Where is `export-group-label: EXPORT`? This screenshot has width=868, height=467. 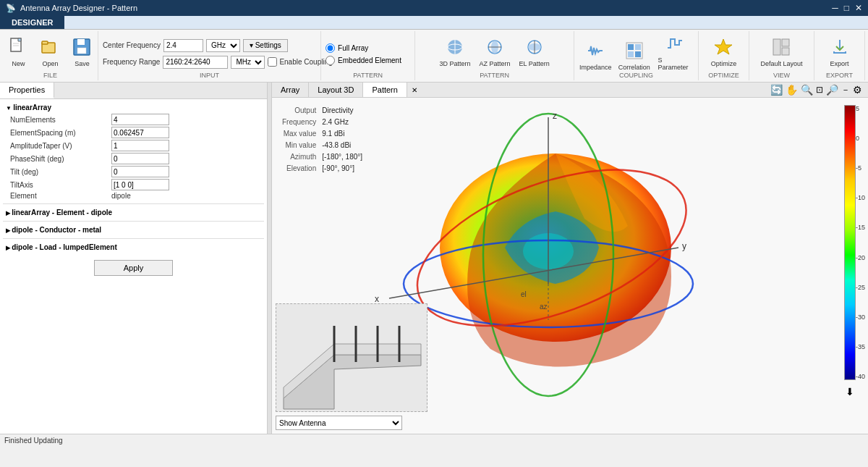 export-group-label: EXPORT is located at coordinates (839, 75).